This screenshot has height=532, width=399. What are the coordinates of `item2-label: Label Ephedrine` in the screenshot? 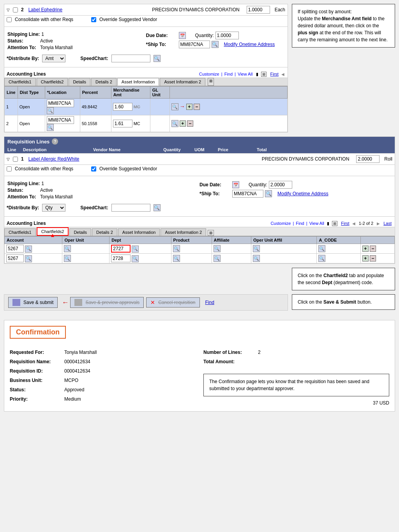 It's located at (45, 10).